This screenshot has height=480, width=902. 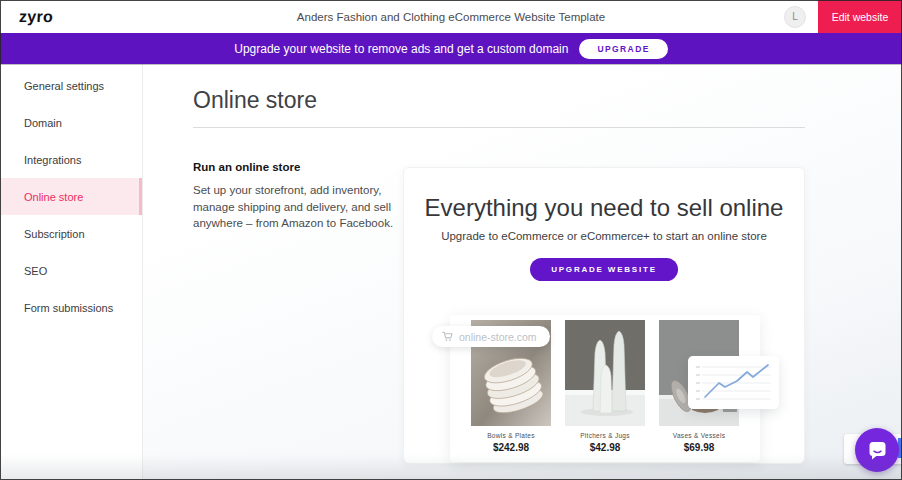 What do you see at coordinates (511, 448) in the screenshot?
I see `product-price: $242.98` at bounding box center [511, 448].